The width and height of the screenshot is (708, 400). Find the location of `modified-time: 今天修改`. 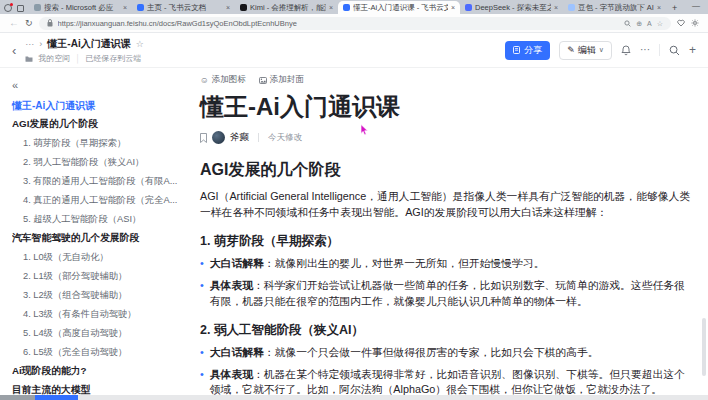

modified-time: 今天修改 is located at coordinates (285, 138).